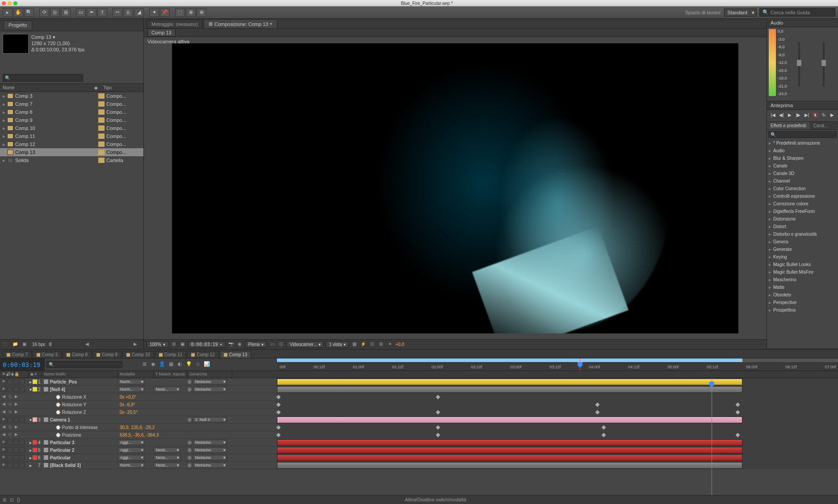 The height and width of the screenshot is (504, 838). I want to click on fast-preview-icon: ⚡, so click(363, 345).